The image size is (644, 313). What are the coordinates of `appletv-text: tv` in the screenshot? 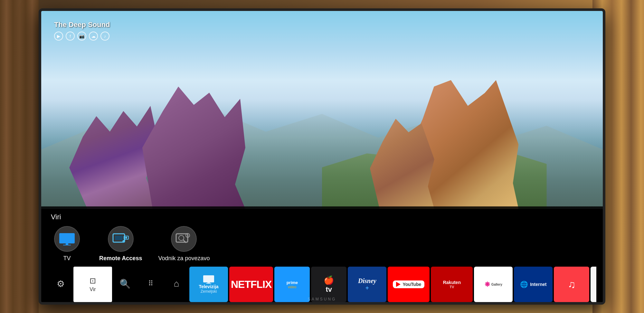 It's located at (329, 289).